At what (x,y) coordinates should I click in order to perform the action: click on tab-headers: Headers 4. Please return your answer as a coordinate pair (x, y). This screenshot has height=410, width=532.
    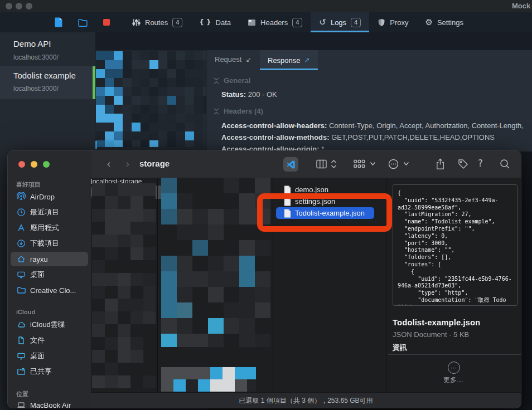
    Looking at the image, I should click on (275, 22).